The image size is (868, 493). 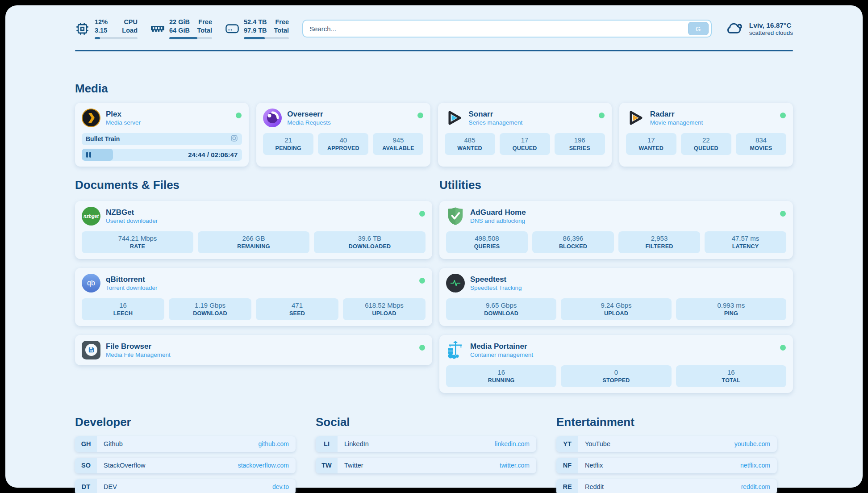 I want to click on bookmark-twitter: TW Twitter twitter.com, so click(x=426, y=465).